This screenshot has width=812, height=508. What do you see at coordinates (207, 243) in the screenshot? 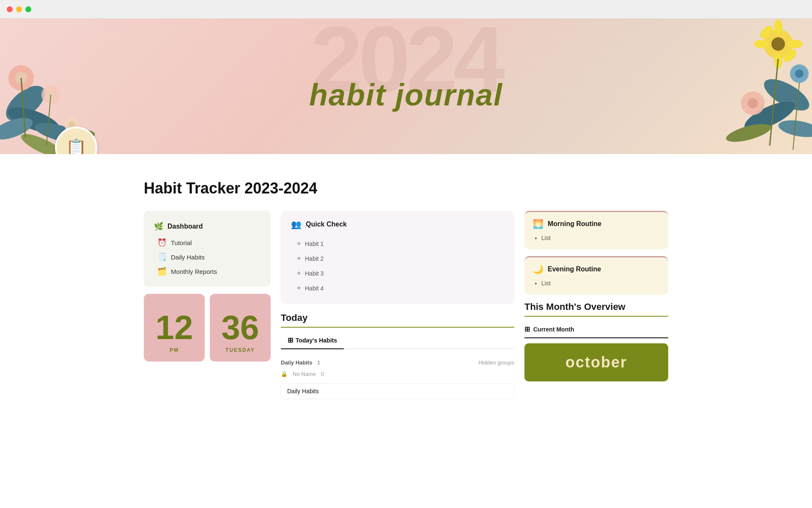
I see `nav-tutorial: ⏰ Tutorial` at bounding box center [207, 243].